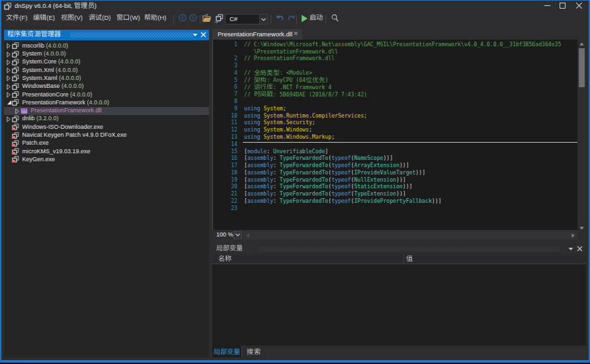  I want to click on tree-item-PresentationFramework.dll: PresentationFramework.dll, so click(106, 111).